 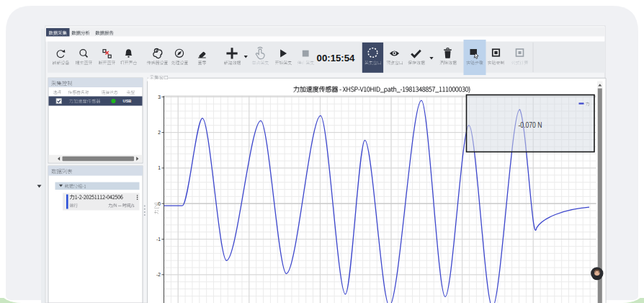 What do you see at coordinates (159, 203) in the screenshot?
I see `svg-text: 0` at bounding box center [159, 203].